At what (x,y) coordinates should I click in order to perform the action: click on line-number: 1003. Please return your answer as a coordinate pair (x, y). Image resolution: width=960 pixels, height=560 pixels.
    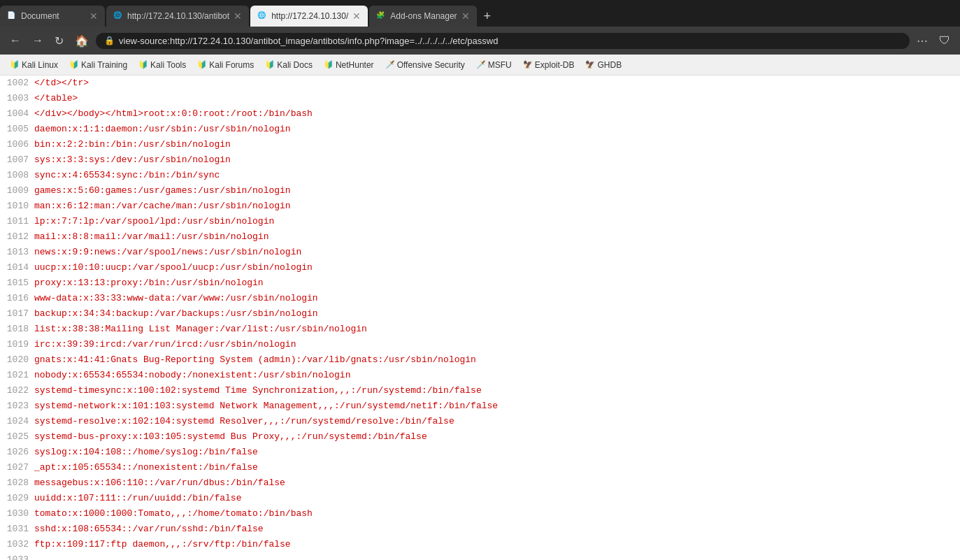
    Looking at the image, I should click on (18, 99).